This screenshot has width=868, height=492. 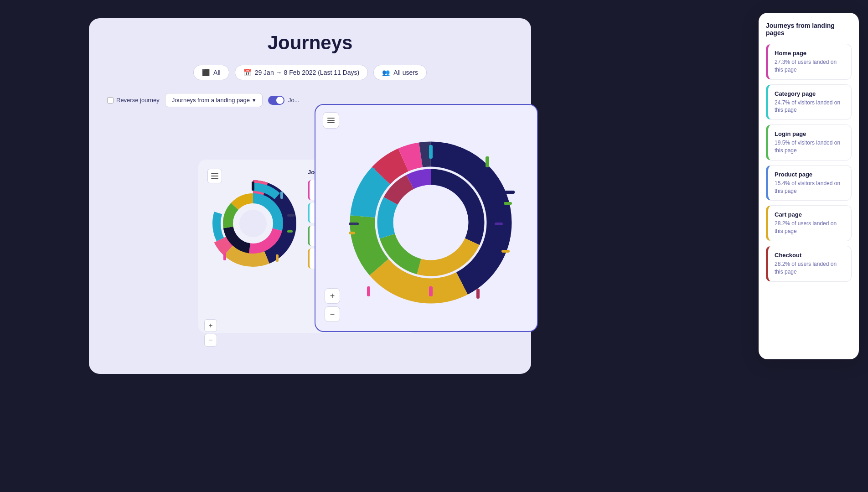 What do you see at coordinates (810, 187) in the screenshot?
I see `sidebar-item-desc-3: 15.4% of visitors landed on this page` at bounding box center [810, 187].